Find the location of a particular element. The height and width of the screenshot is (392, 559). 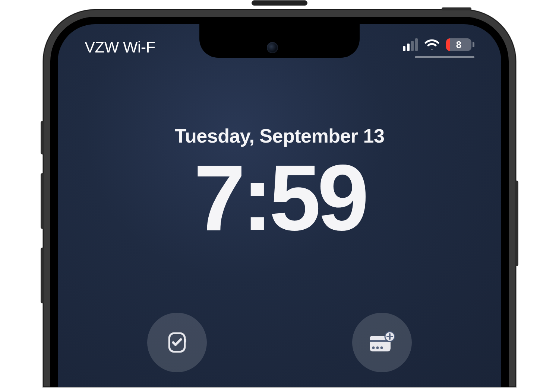

widget-slot-left is located at coordinates (177, 342).